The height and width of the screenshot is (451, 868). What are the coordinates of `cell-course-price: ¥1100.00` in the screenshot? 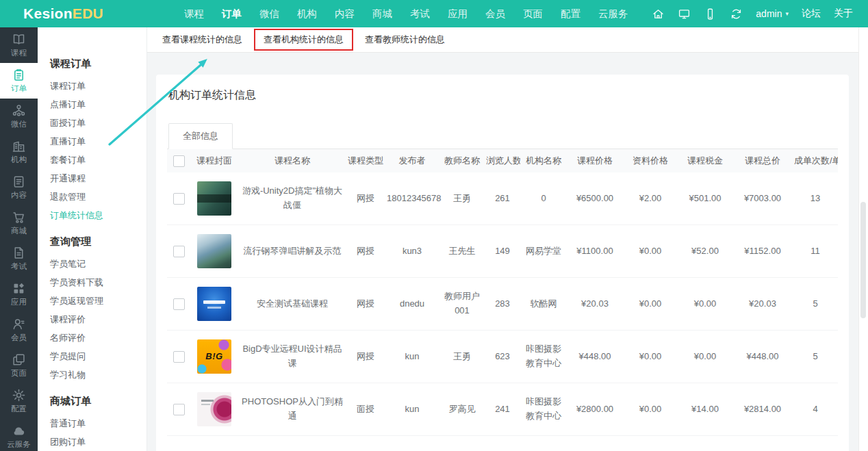 It's located at (595, 252).